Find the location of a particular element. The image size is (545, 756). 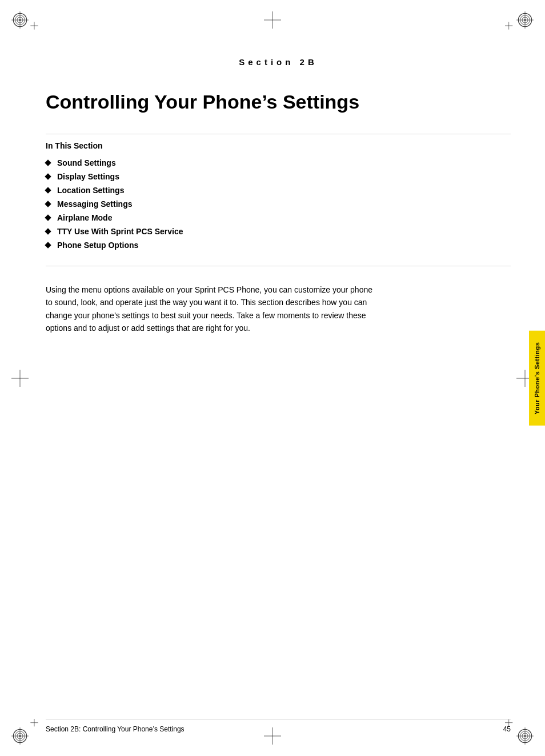

section-list-item-label: Phone Setup Options is located at coordinates (98, 245).